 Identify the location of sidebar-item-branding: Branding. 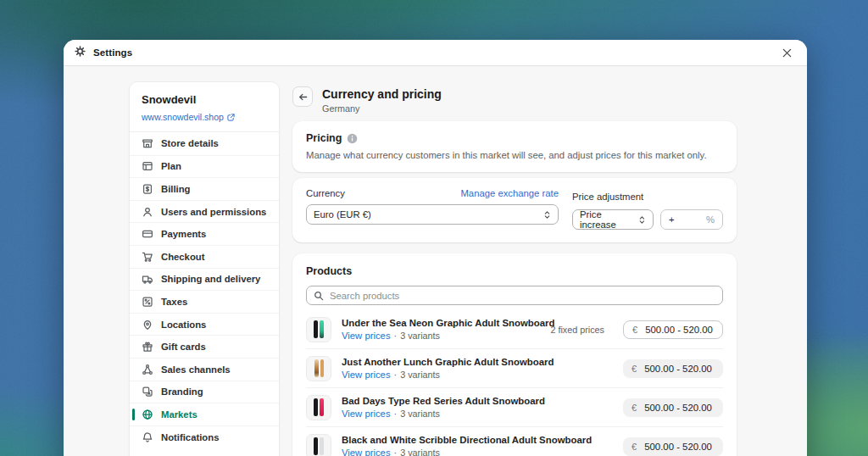
(204, 392).